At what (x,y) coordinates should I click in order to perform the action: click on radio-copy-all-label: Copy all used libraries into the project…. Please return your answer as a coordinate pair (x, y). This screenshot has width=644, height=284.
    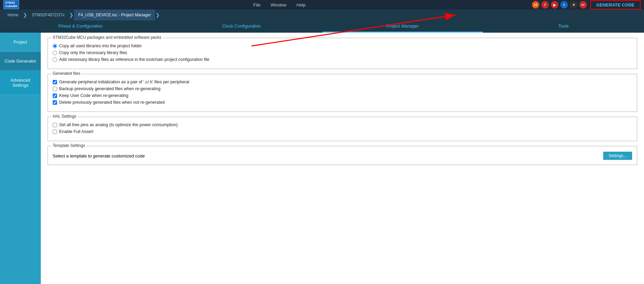
    Looking at the image, I should click on (101, 46).